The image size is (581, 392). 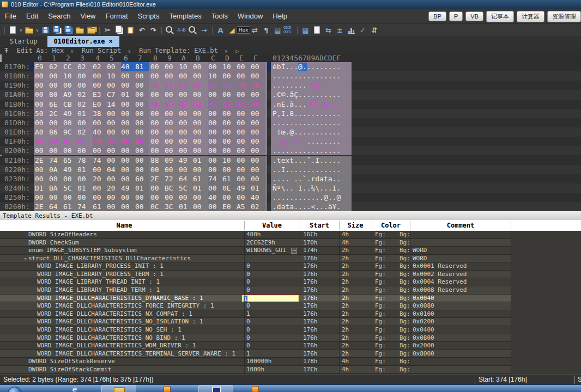 What do you see at coordinates (13, 30) in the screenshot?
I see `new-file-button` at bounding box center [13, 30].